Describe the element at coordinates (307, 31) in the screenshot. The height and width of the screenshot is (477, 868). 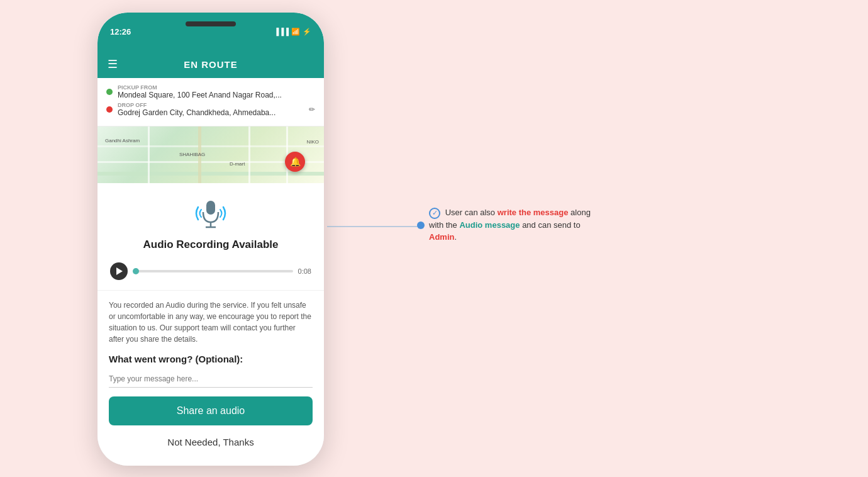
I see `battery-icon: ⚡` at that location.